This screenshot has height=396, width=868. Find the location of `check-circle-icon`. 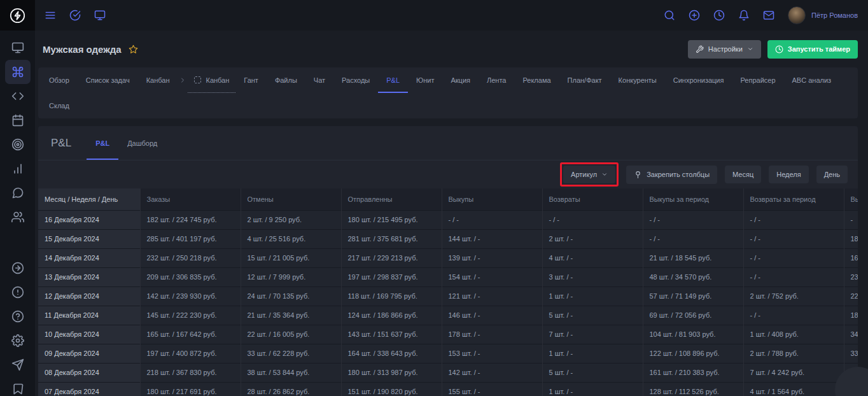

check-circle-icon is located at coordinates (75, 15).